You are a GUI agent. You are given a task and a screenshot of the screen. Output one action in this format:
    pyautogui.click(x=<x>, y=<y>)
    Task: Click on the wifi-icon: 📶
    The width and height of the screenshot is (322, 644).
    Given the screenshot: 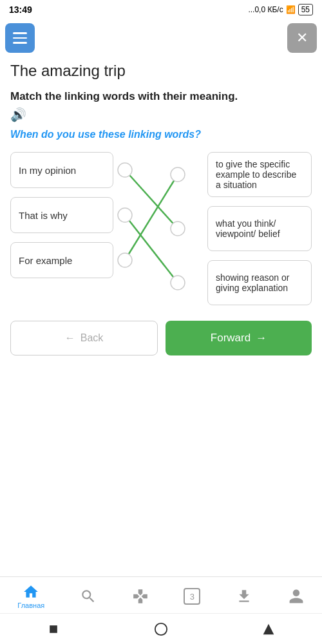 What is the action you would take?
    pyautogui.click(x=291, y=10)
    